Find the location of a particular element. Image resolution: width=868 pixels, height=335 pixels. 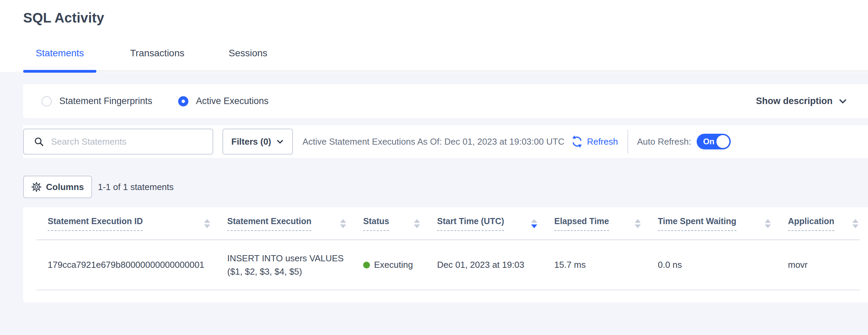

columns-button-label: Columns is located at coordinates (65, 187).